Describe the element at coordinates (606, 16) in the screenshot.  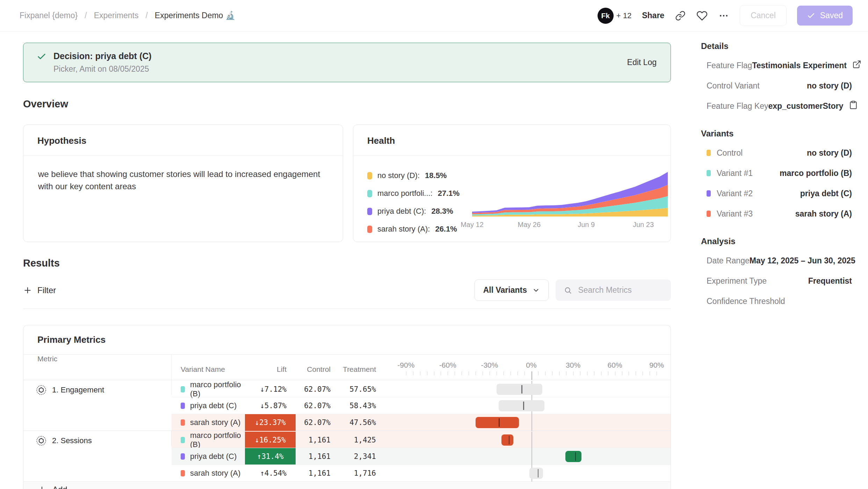
I see `avatar: Fk` at that location.